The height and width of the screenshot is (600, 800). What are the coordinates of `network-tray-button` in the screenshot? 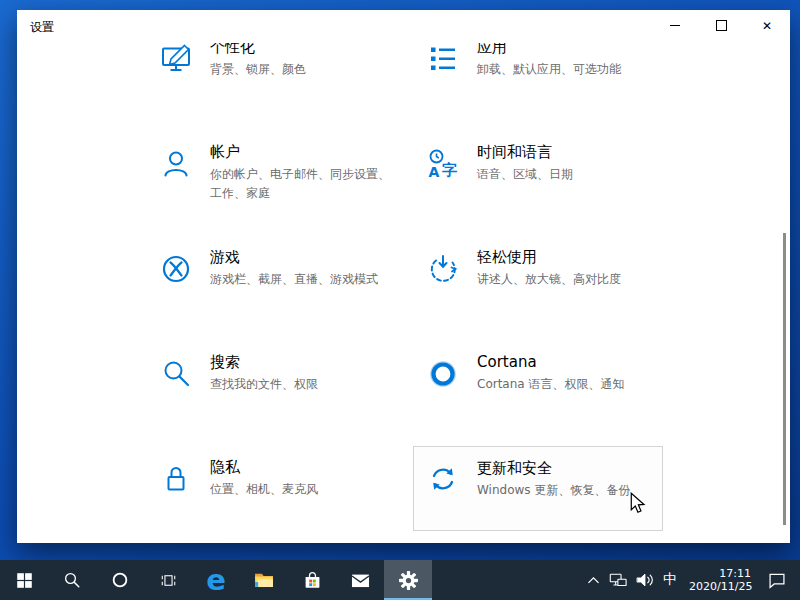 It's located at (618, 580).